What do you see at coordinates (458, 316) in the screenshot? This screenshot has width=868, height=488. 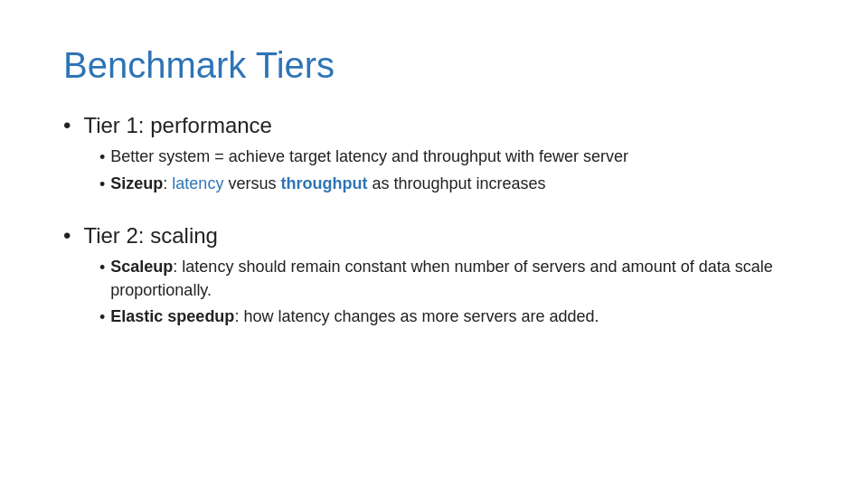 I see `tier2-bullet2-text: Elastic speedup: how latency changes as …` at bounding box center [458, 316].